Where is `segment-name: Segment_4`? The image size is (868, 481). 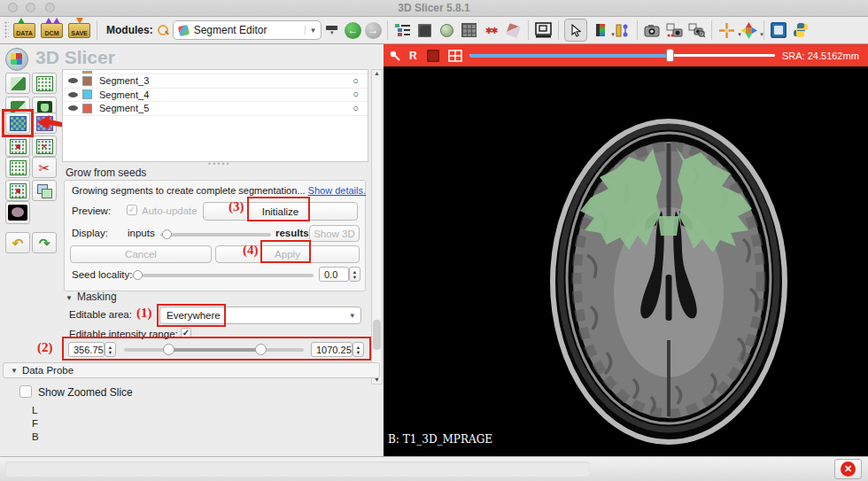 segment-name: Segment_4 is located at coordinates (124, 95).